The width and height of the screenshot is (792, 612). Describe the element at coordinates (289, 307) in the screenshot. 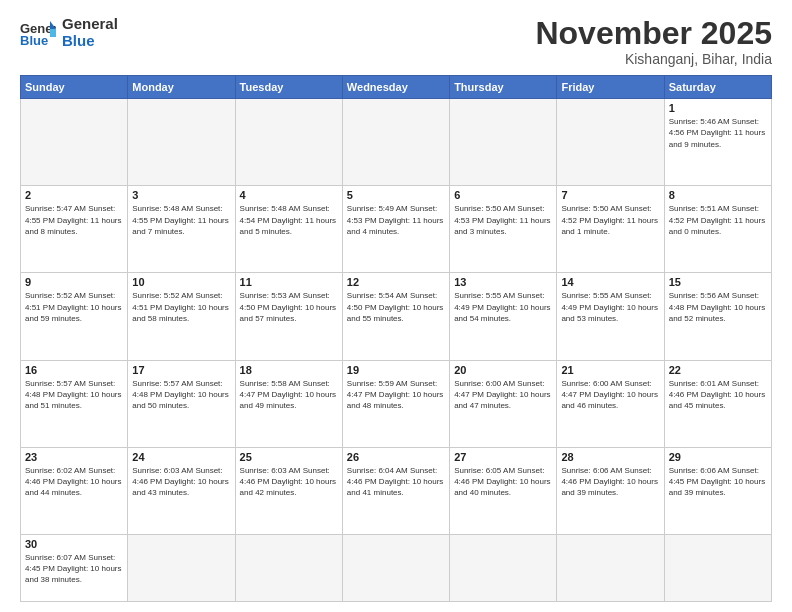

I see `cell-info: Sunrise: 5:53 AM Sunset: 4:50 PM Dayligh…` at that location.